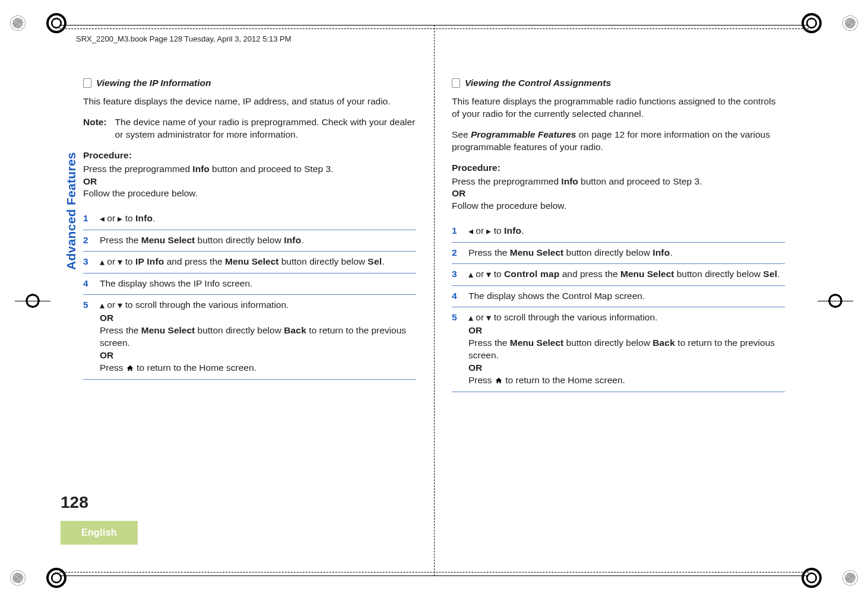  I want to click on step-body: The display shows the Control Map screen…, so click(627, 297).